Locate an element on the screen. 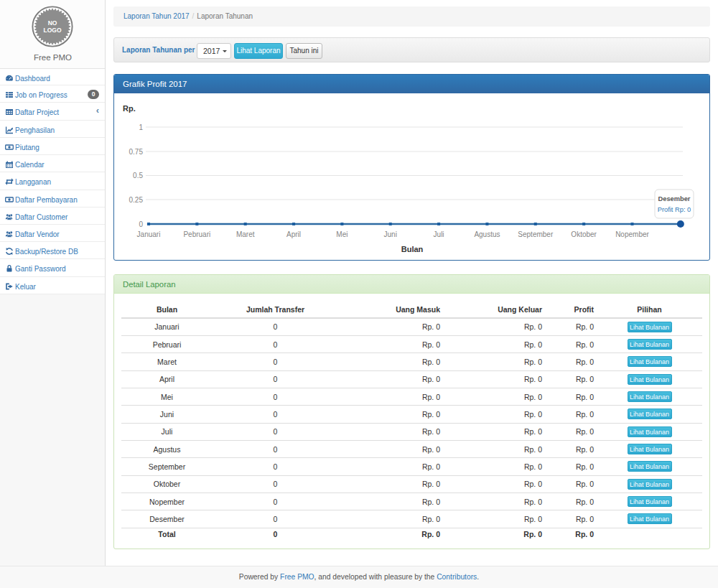  svg-text: Juli is located at coordinates (439, 234).